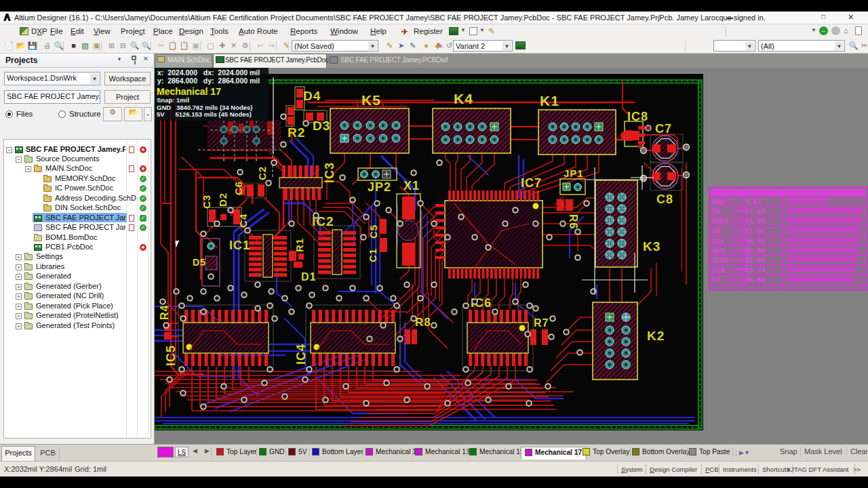  I want to click on svg-text: D3, so click(321, 126).